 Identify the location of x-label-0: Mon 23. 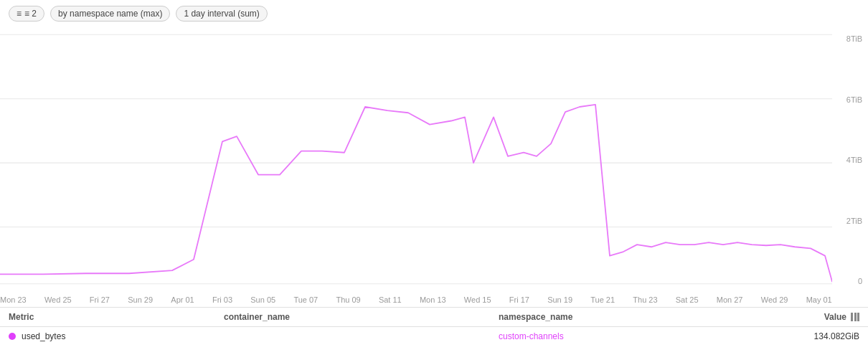
(13, 300).